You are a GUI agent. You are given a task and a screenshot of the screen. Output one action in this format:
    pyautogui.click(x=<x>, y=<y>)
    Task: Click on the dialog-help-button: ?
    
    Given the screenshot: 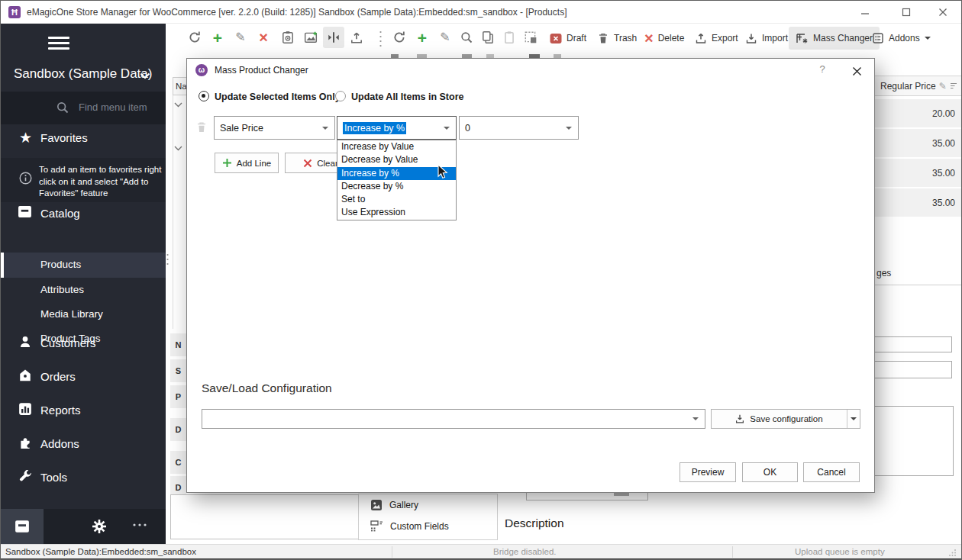 What is the action you would take?
    pyautogui.click(x=822, y=70)
    